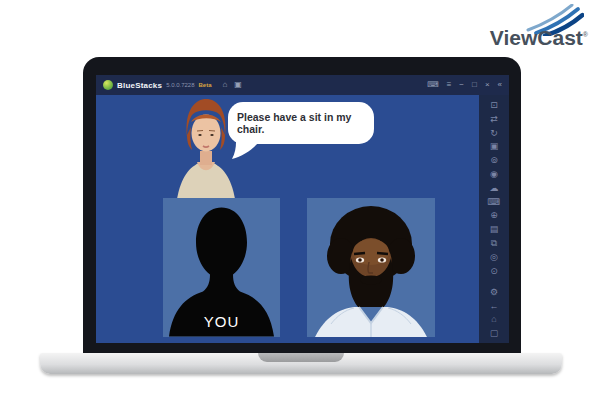 The width and height of the screenshot is (602, 414). What do you see at coordinates (371, 268) in the screenshot?
I see `man-avatar-panel` at bounding box center [371, 268].